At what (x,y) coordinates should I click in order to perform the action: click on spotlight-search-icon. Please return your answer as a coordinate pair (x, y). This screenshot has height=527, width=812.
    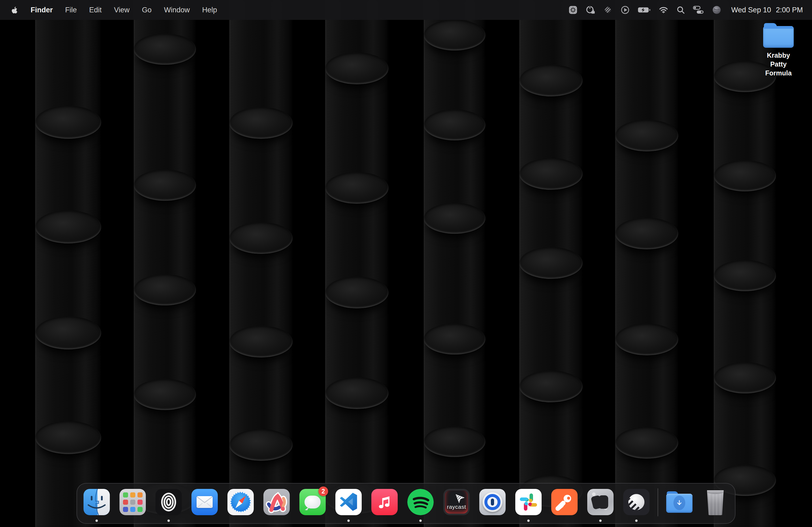
    Looking at the image, I should click on (681, 10).